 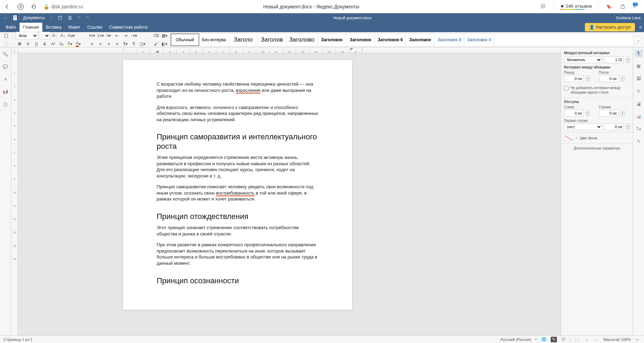 What do you see at coordinates (361, 40) in the screenshot?
I see `style-heading5: Заголовок` at bounding box center [361, 40].